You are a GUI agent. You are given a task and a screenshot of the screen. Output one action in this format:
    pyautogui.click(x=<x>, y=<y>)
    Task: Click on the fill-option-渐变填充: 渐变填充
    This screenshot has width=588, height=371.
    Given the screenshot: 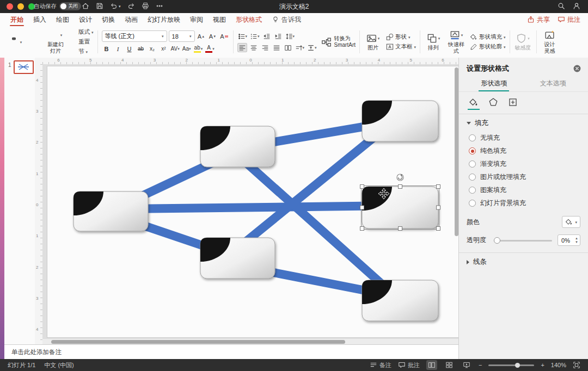 What is the action you would take?
    pyautogui.click(x=528, y=164)
    